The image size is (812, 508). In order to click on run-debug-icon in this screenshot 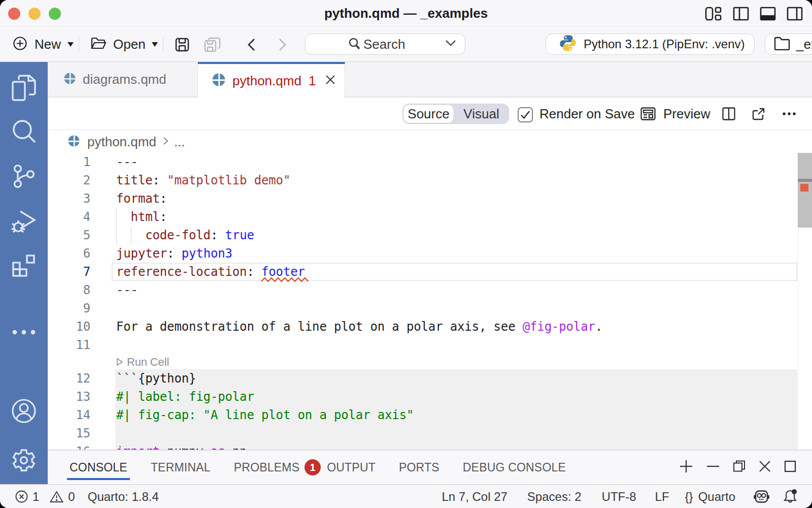, I will do `click(24, 222)`.